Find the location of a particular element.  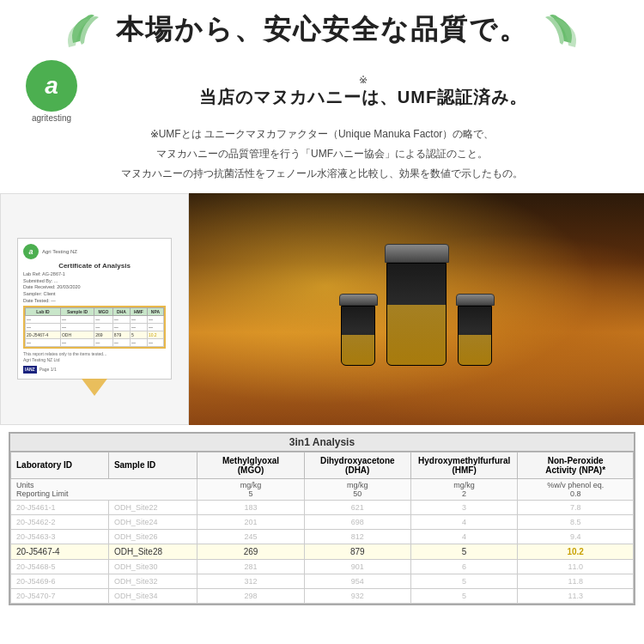

table-row-dha: 954 is located at coordinates (357, 580).